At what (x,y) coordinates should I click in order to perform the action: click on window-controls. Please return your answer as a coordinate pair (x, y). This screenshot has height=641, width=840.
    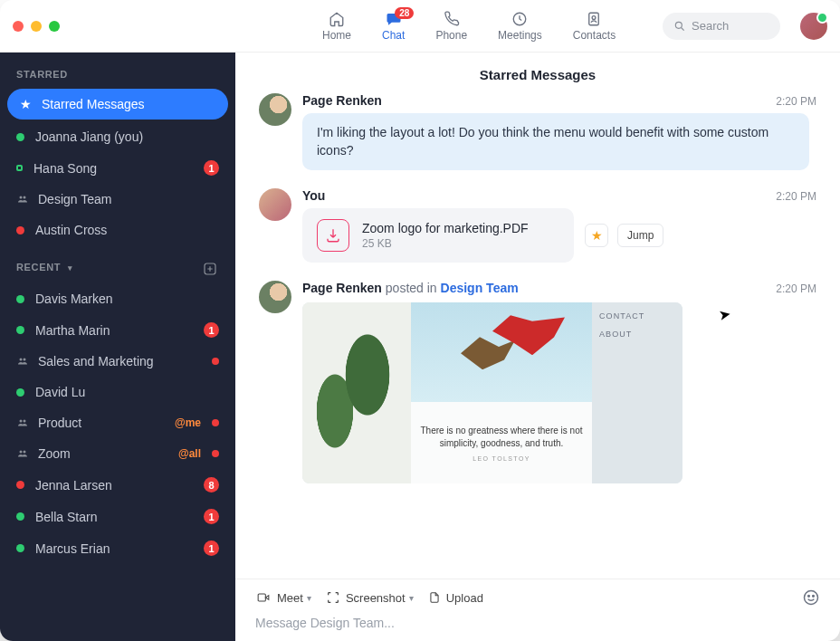
    Looking at the image, I should click on (36, 26).